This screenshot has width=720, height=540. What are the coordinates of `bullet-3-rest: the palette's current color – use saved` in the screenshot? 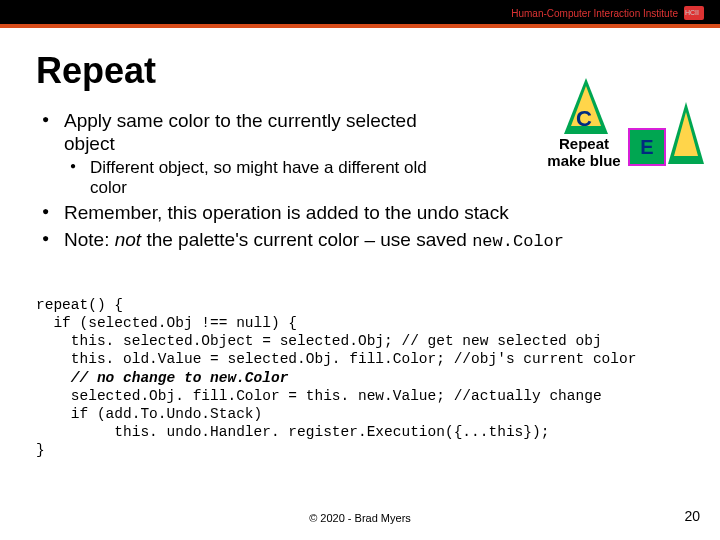 It's located at (309, 240).